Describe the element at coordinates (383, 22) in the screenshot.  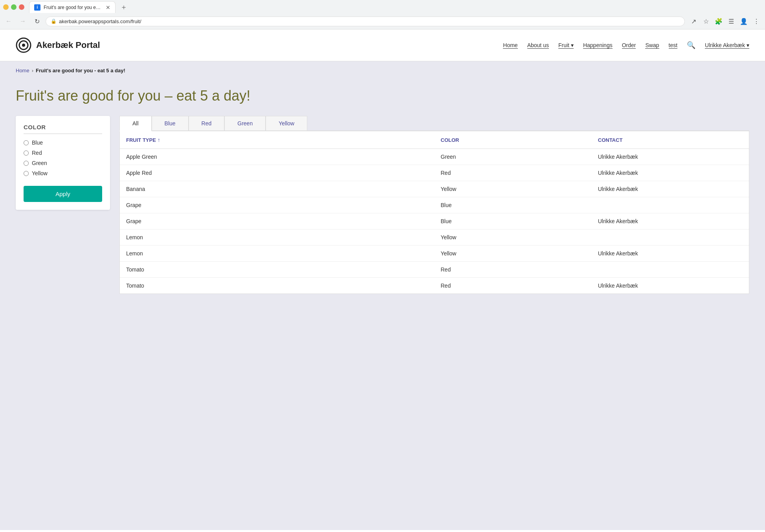
I see `browser-addressbar: ← → ↻ 🔒 akerbak.powerappsportals.com/fru…` at that location.